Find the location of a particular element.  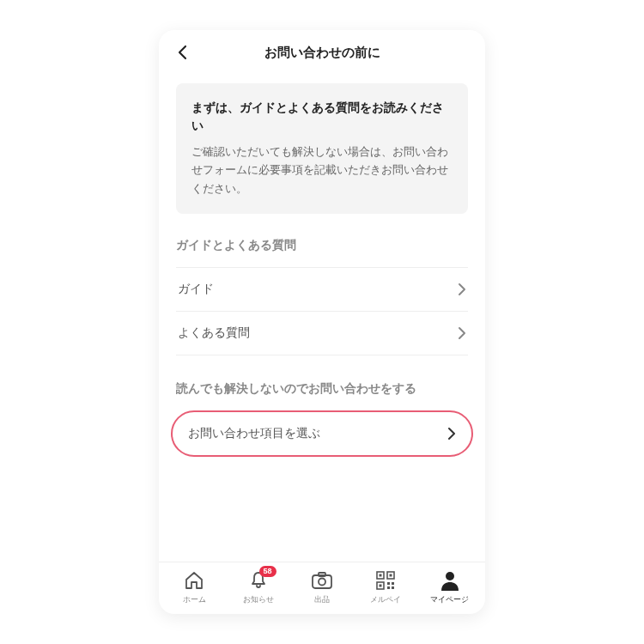

tab-home: ホーム is located at coordinates (194, 587).